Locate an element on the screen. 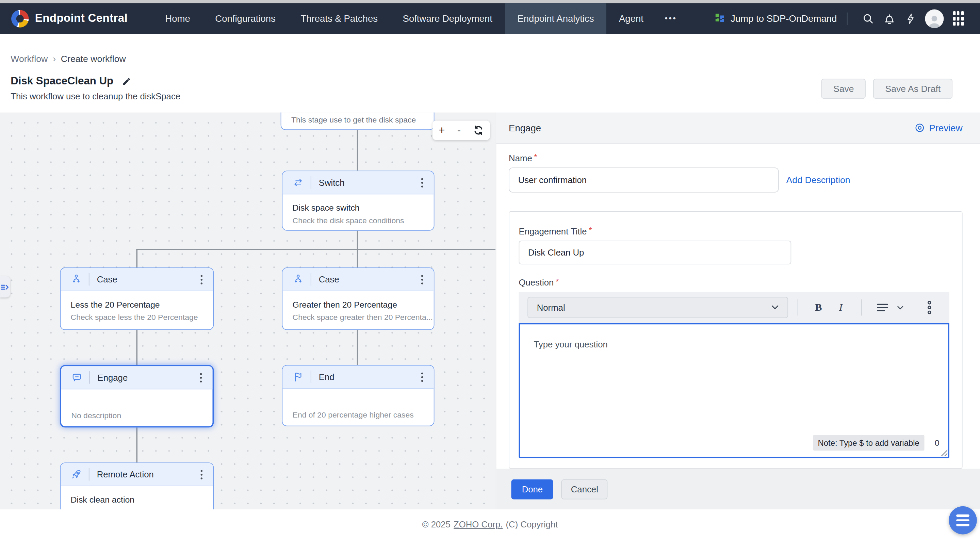 The width and height of the screenshot is (980, 539). nav-item-threats-patches: Threats & Patches is located at coordinates (339, 18).